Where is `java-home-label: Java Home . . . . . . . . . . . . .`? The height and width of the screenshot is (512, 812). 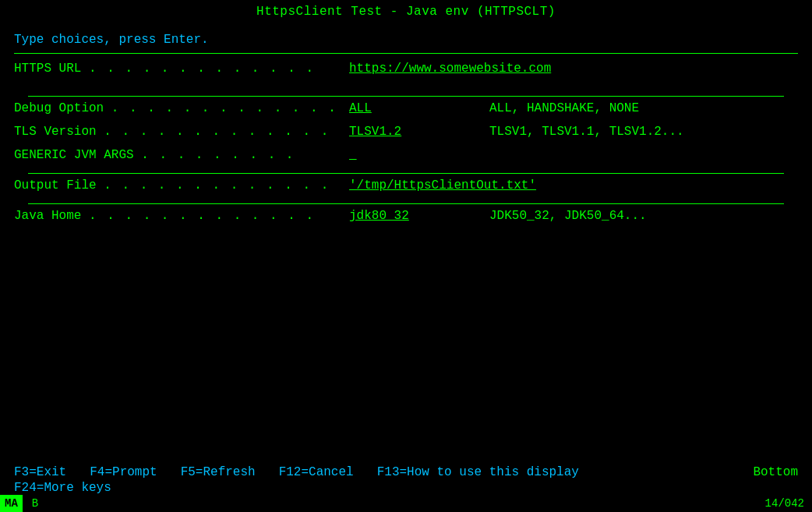 java-home-label: Java Home . . . . . . . . . . . . . is located at coordinates (182, 216).